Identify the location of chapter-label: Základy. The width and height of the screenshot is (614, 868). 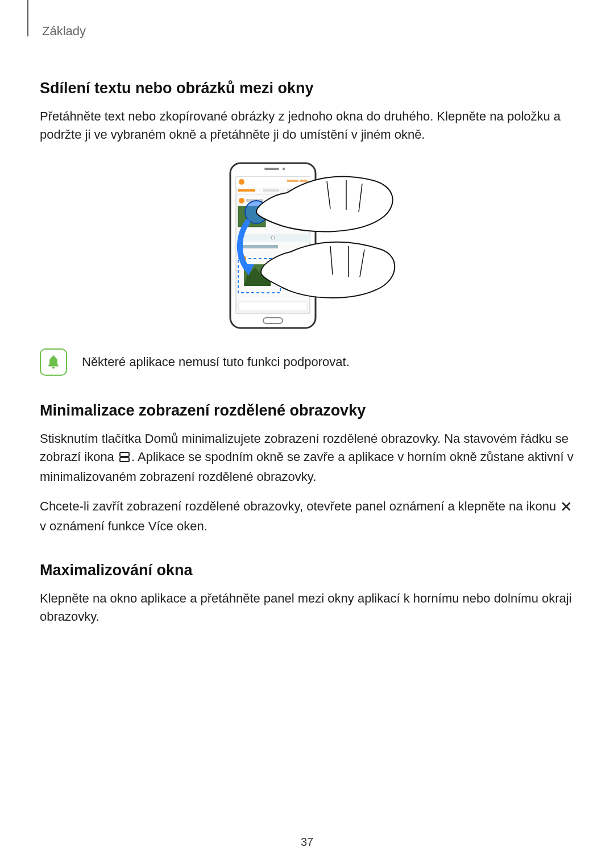
(308, 31).